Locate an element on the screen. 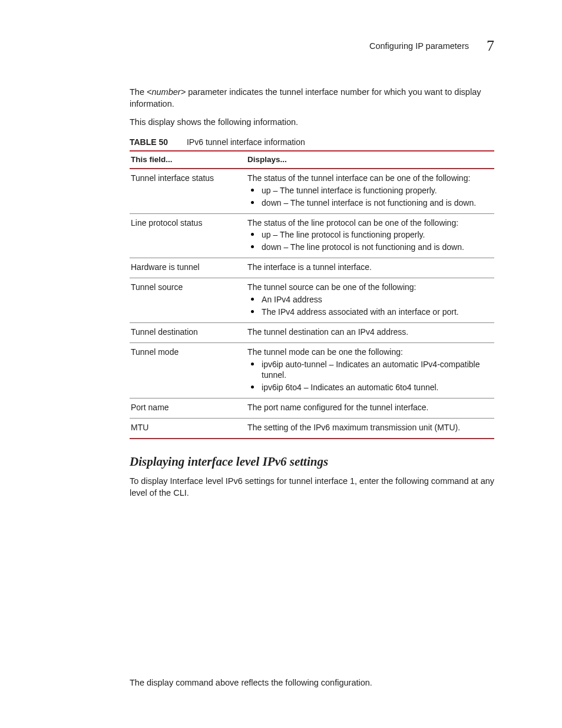 The width and height of the screenshot is (562, 728). cell-displays: The status of the line protocol can be o… is located at coordinates (370, 236).